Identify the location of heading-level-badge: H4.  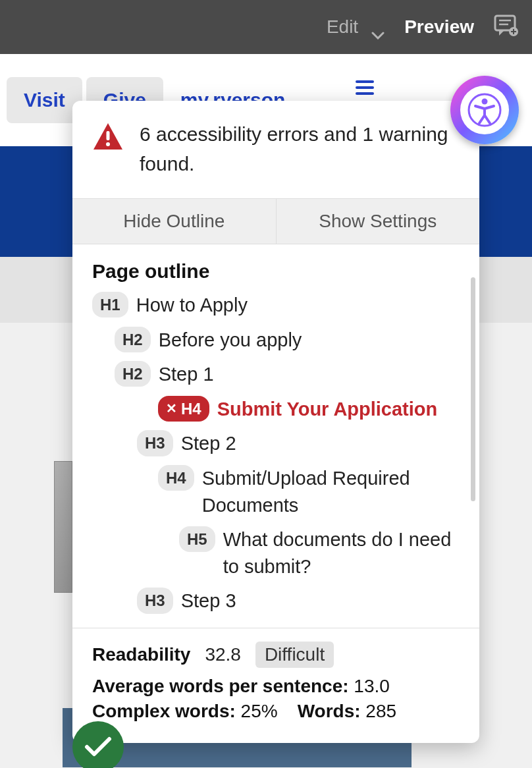
(176, 478).